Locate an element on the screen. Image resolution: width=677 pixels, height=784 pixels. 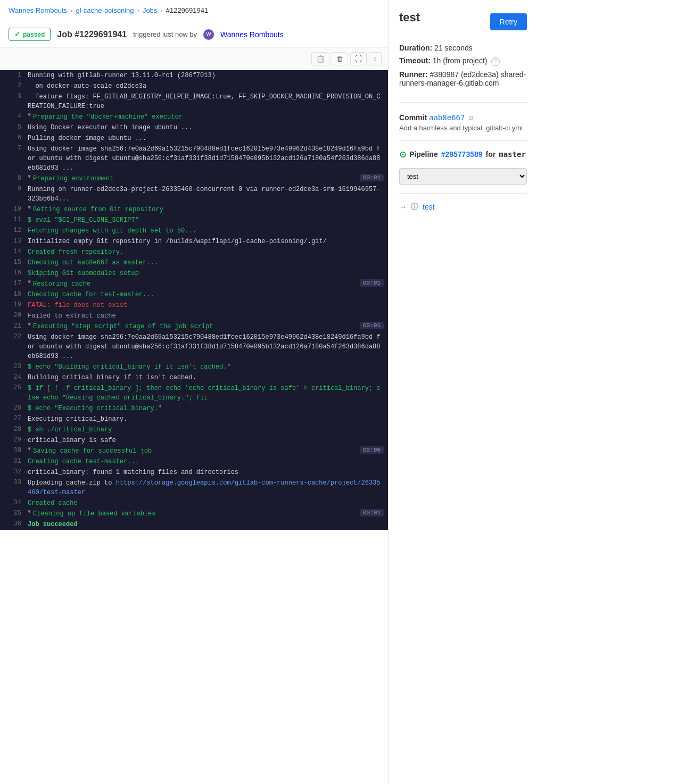
breadcrumb-repo: gl-cache-poisoning is located at coordinates (104, 11).